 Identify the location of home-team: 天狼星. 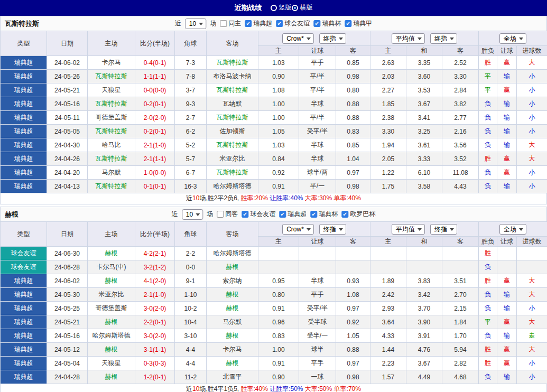
(112, 90).